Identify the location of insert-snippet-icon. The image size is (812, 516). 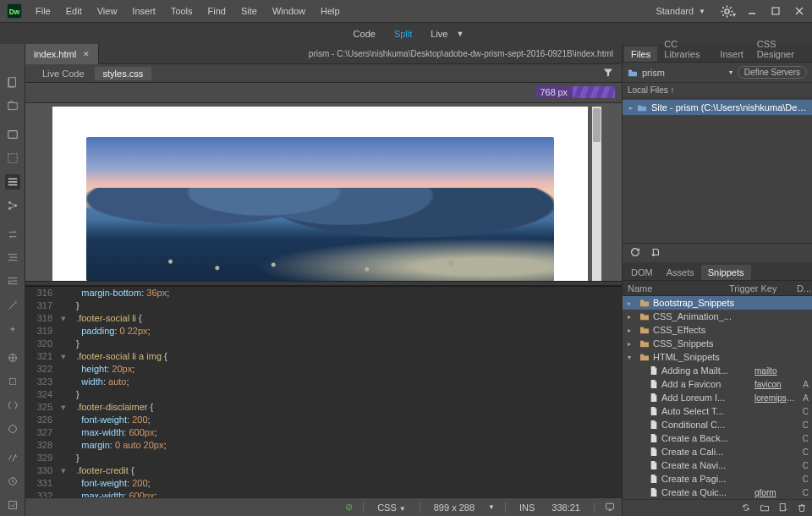
(656, 253).